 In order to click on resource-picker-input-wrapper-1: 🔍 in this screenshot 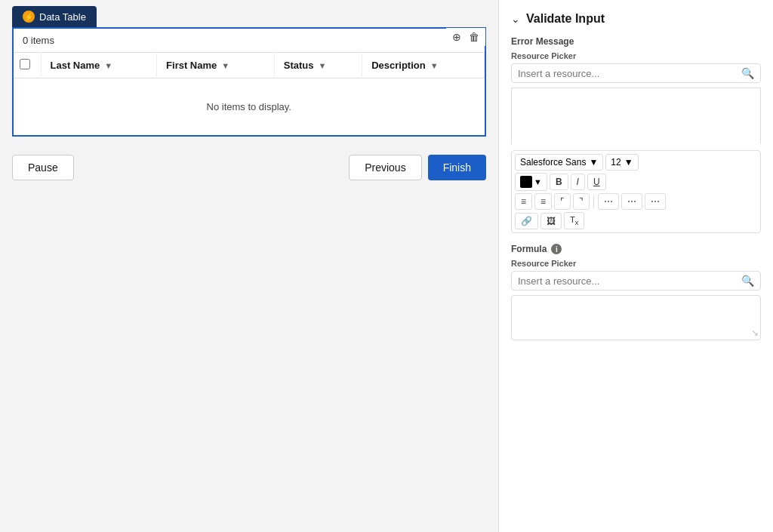, I will do `click(636, 73)`.